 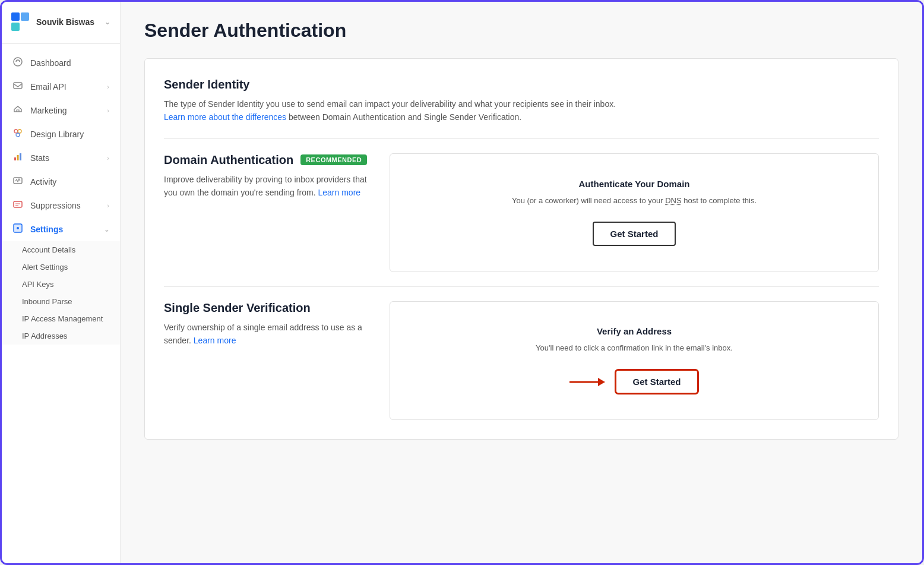 I want to click on domain-auth-title: Domain Authentication, so click(x=229, y=160).